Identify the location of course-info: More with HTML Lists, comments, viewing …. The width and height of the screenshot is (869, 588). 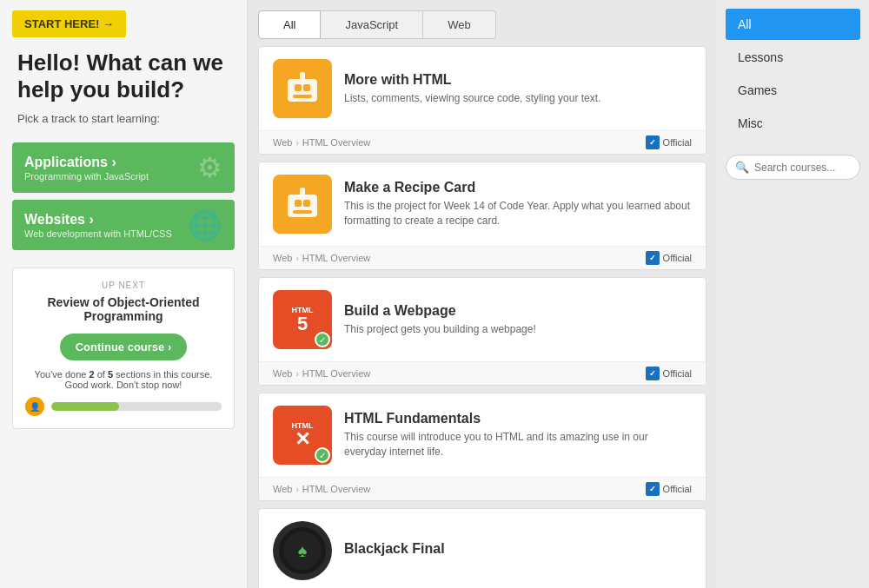
(518, 89).